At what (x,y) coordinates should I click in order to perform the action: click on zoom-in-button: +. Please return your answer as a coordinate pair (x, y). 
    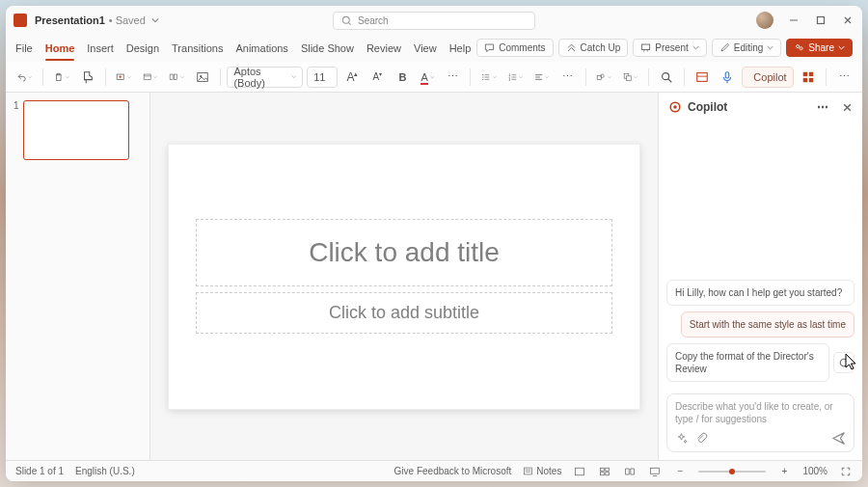
    Looking at the image, I should click on (784, 472).